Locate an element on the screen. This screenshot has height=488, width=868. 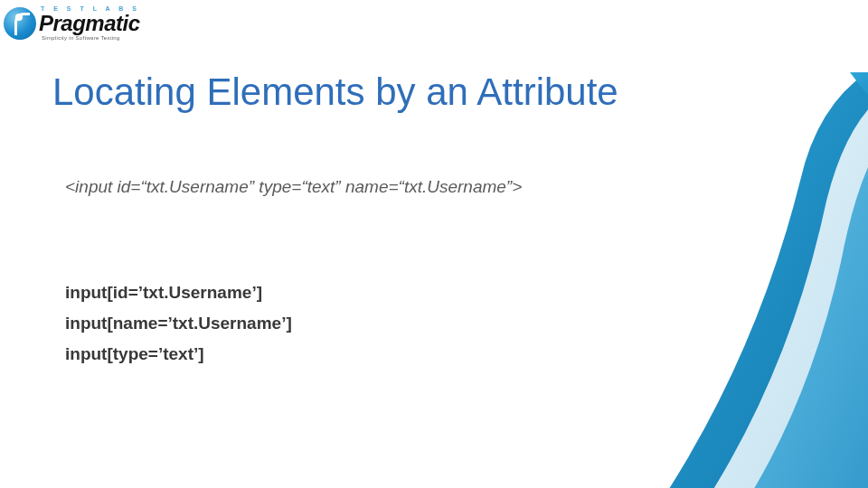
selector-list: input[id=’txt.Username’] input[name=’txt… is located at coordinates (179, 324).